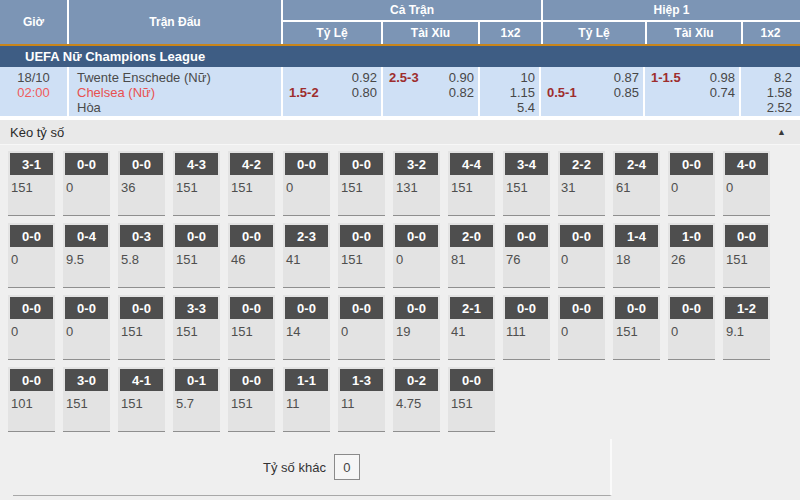 The image size is (800, 500). Describe the element at coordinates (142, 256) in the screenshot. I see `score-cell: 0-35.8` at that location.